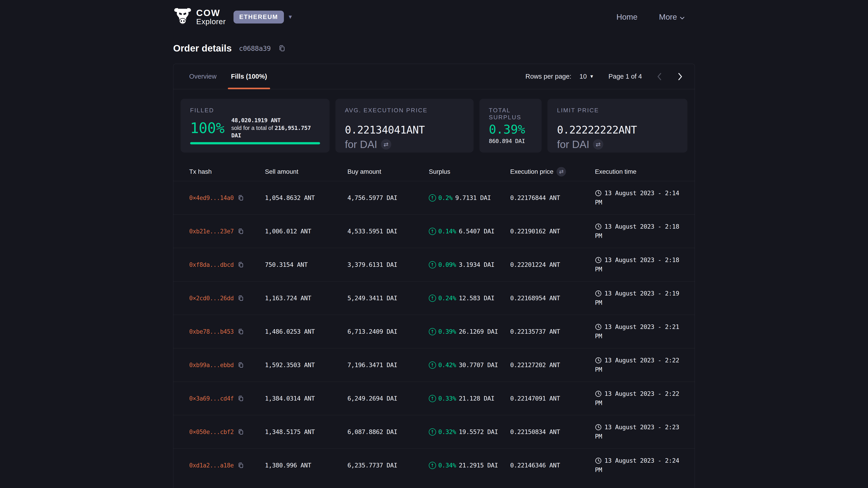  What do you see at coordinates (447, 365) in the screenshot?
I see `surplus-percent: 0.42%` at bounding box center [447, 365].